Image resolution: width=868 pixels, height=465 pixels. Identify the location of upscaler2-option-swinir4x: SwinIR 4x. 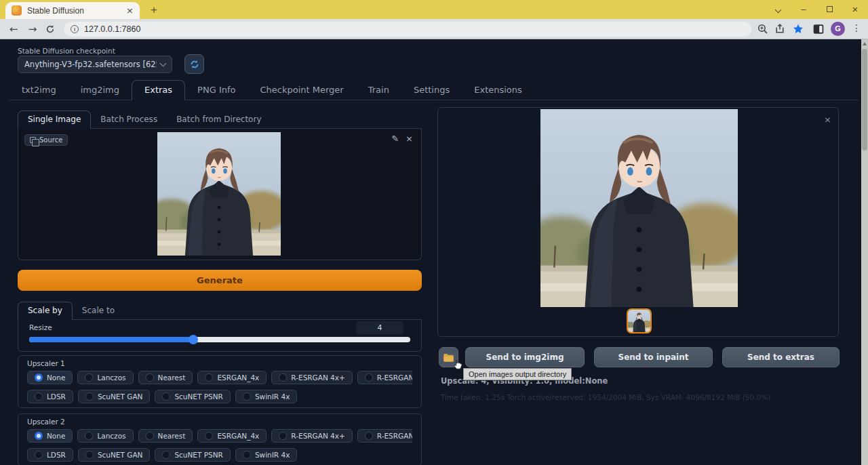
(266, 455).